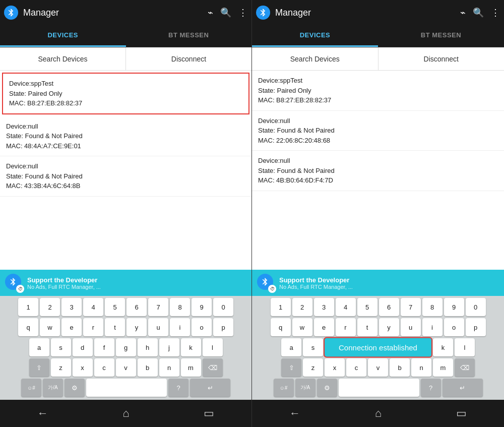 The image size is (504, 427). What do you see at coordinates (104, 347) in the screenshot?
I see `key-f-left: f` at bounding box center [104, 347].